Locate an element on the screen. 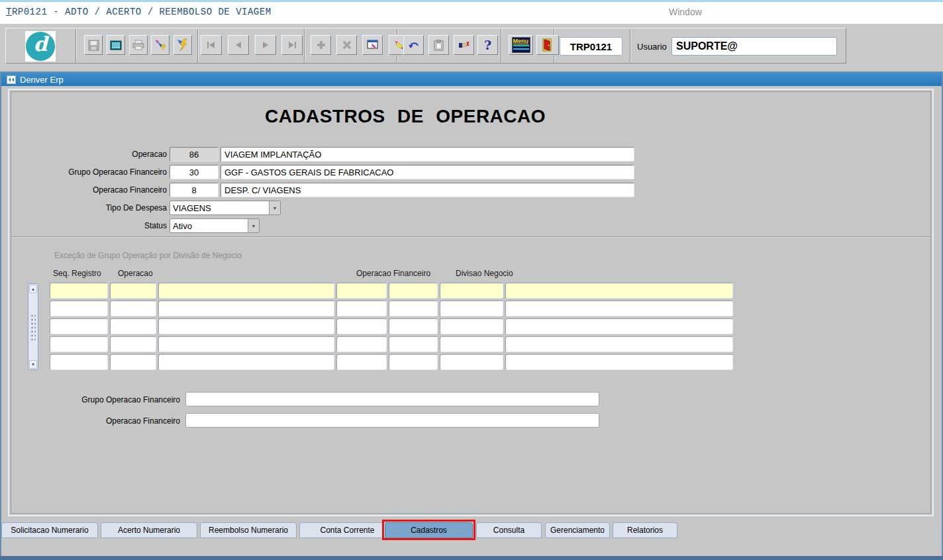 This screenshot has height=560, width=943. save-icon is located at coordinates (94, 45).